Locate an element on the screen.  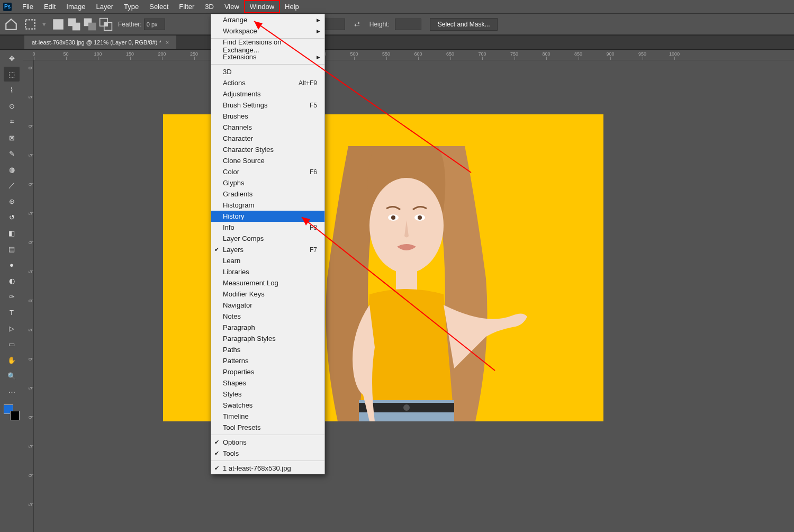
tool-eyedropper: ✎ is located at coordinates (12, 154).